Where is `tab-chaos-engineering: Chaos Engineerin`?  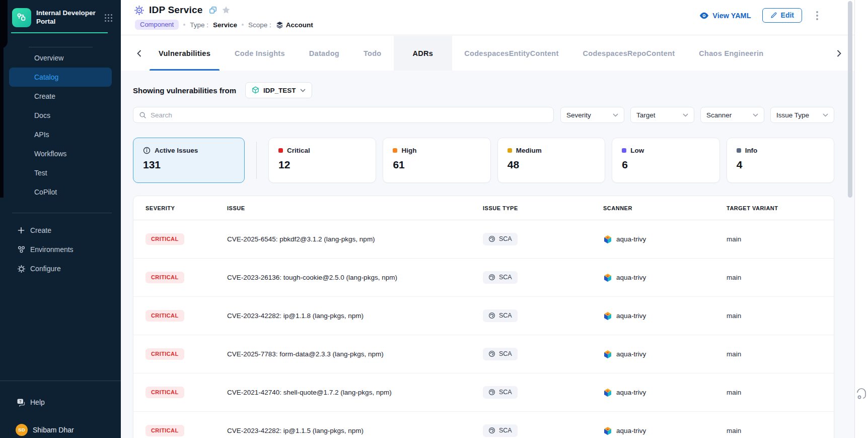
tab-chaos-engineering: Chaos Engineerin is located at coordinates (731, 53).